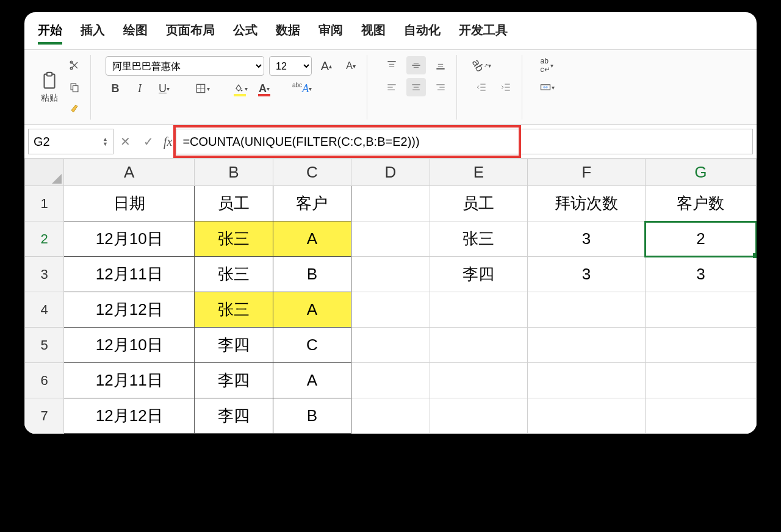 This screenshot has height=532, width=781. I want to click on formula-input, so click(464, 142).